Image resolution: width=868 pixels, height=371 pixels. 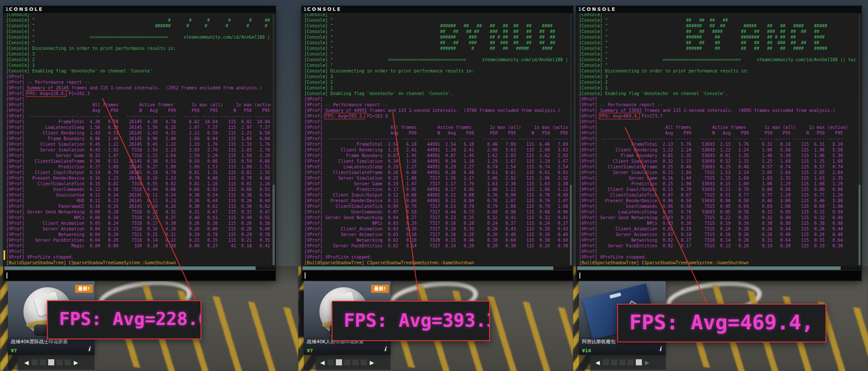 What do you see at coordinates (718, 218) in the screenshot?
I see `table-row: [VProf] Server Send Networking 0.03 0.25…` at bounding box center [718, 218].